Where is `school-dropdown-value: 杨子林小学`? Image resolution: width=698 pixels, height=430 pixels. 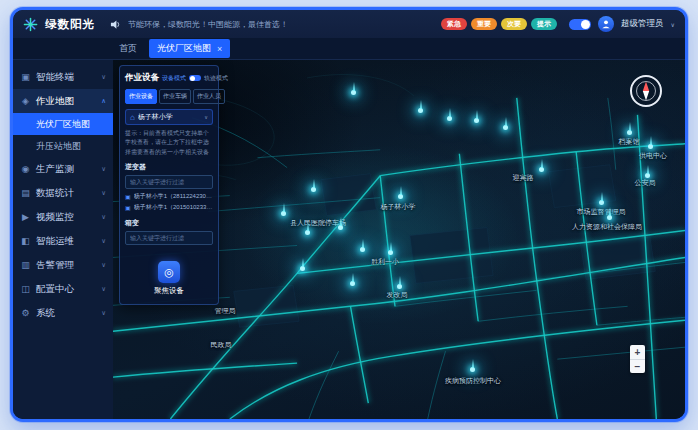 school-dropdown-value: 杨子林小学 is located at coordinates (170, 117).